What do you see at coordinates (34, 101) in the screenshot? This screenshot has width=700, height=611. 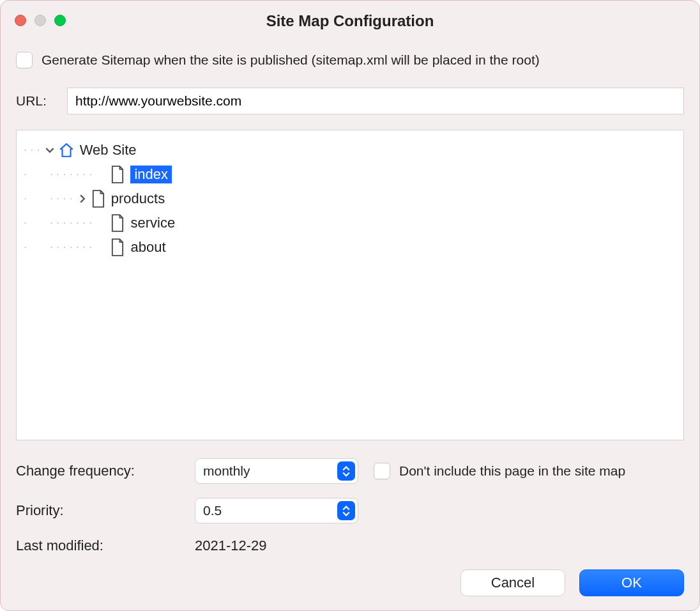 I see `url-label: URL:` at bounding box center [34, 101].